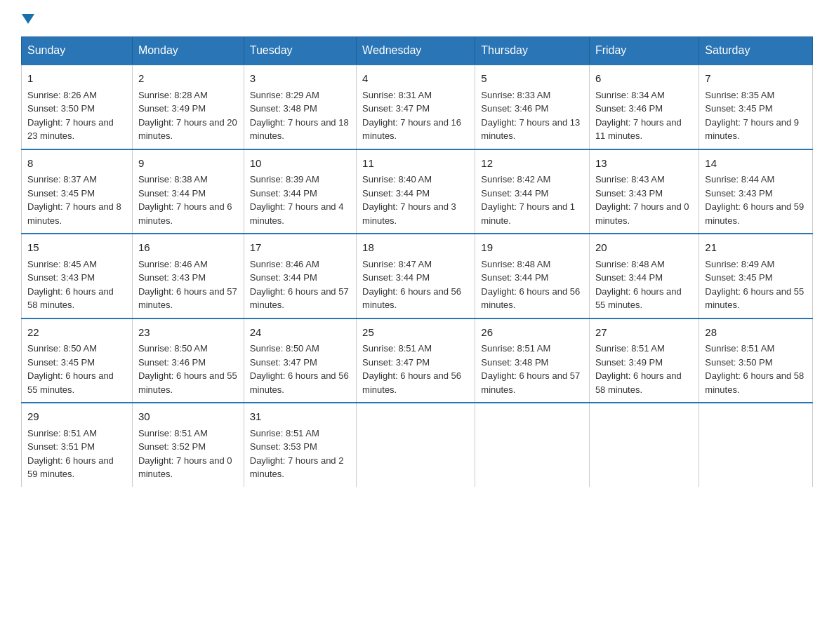  Describe the element at coordinates (416, 276) in the screenshot. I see `calendar-cell: 18 Sunrise: 8:47 AM Sunset: 3:44 PM Dayl…` at that location.